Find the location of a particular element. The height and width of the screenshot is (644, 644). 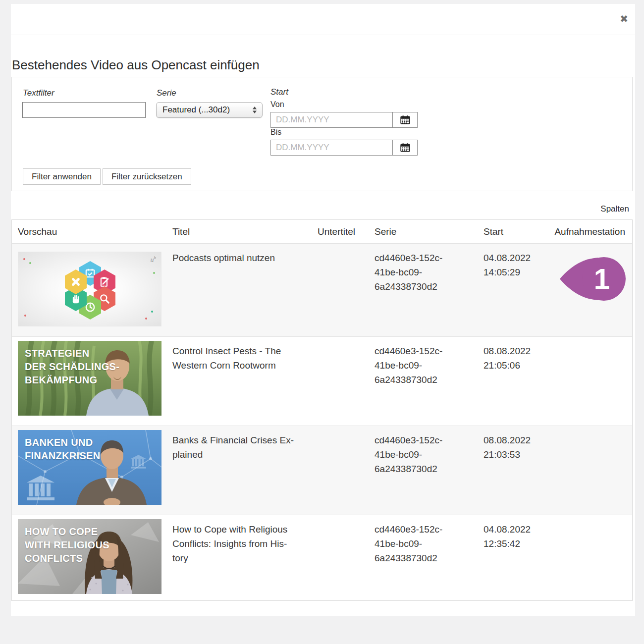

col-header-serie: Serie is located at coordinates (429, 232).